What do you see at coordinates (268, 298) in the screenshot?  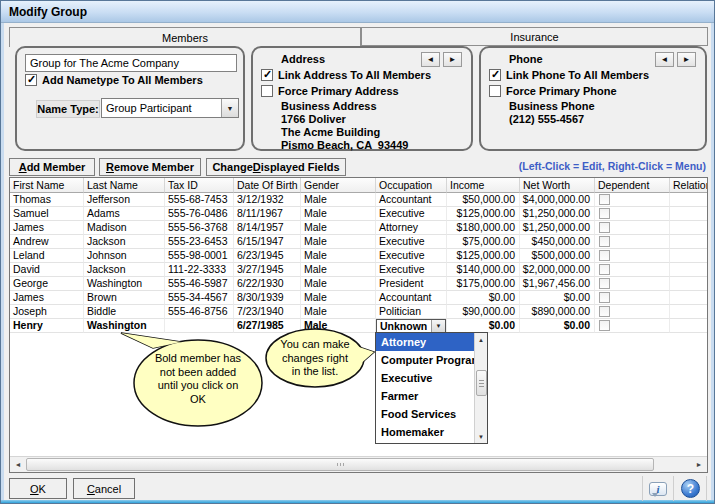 I see `grid-cell-dob: 8/30/1939` at bounding box center [268, 298].